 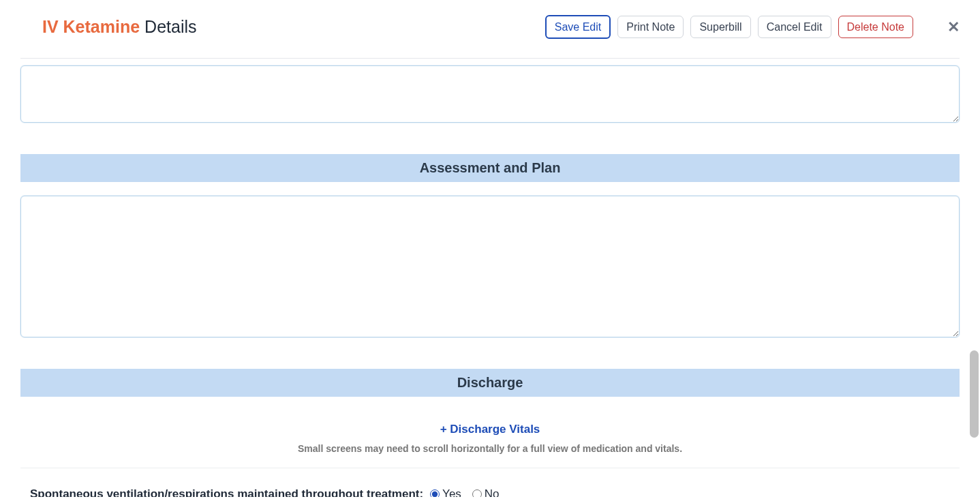 I want to click on ventilation-yes-radio, so click(x=435, y=494).